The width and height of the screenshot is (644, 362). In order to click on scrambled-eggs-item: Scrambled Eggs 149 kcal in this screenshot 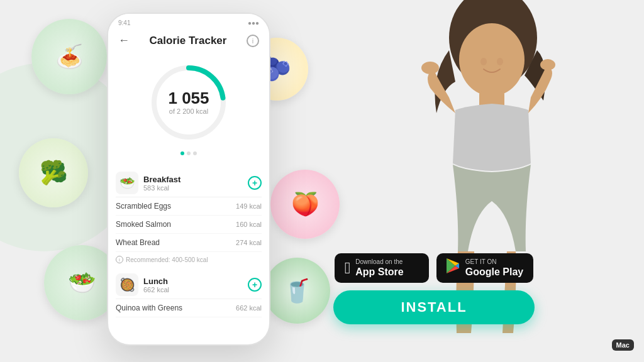, I will do `click(189, 206)`.